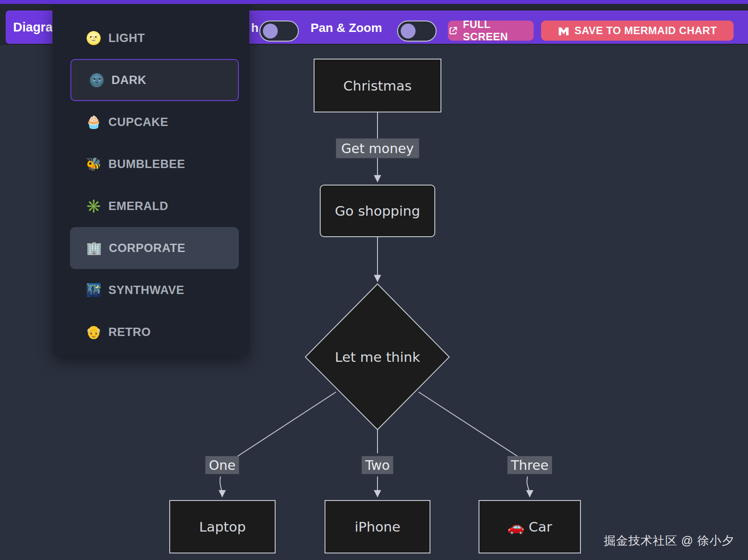 The image size is (748, 560). I want to click on edge-label-one: One, so click(222, 466).